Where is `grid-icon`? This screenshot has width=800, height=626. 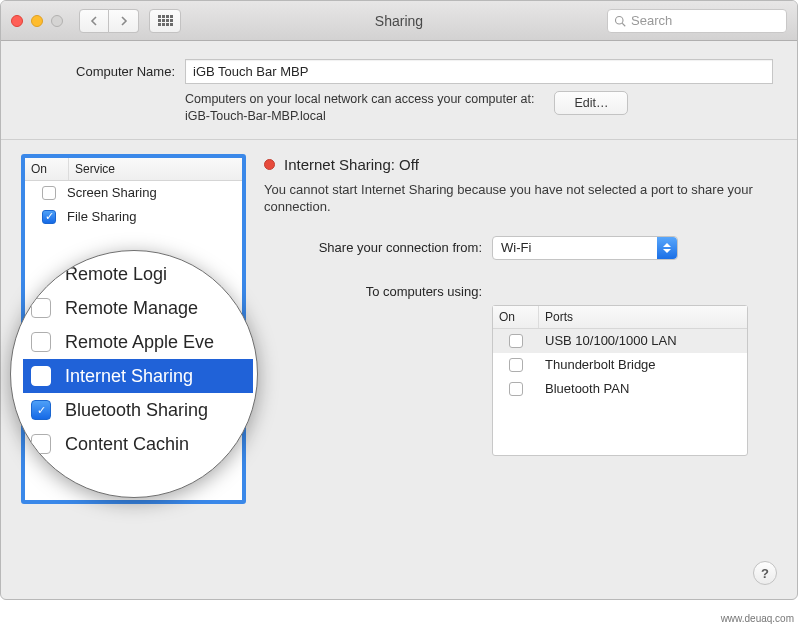 grid-icon is located at coordinates (166, 20).